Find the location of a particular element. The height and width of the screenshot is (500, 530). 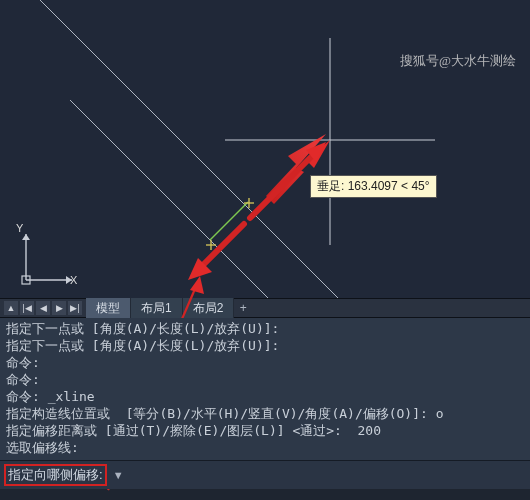

tab-first-icon: |◀ is located at coordinates (27, 308).